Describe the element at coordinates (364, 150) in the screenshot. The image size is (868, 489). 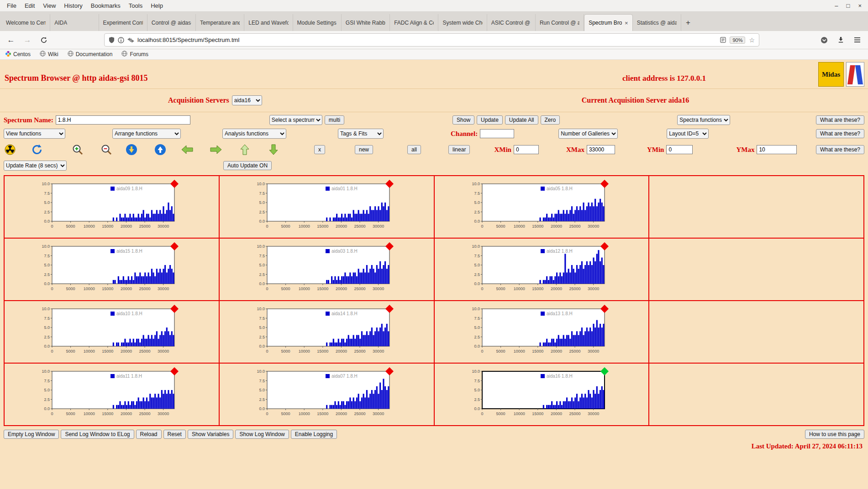
I see `new-button: new` at that location.